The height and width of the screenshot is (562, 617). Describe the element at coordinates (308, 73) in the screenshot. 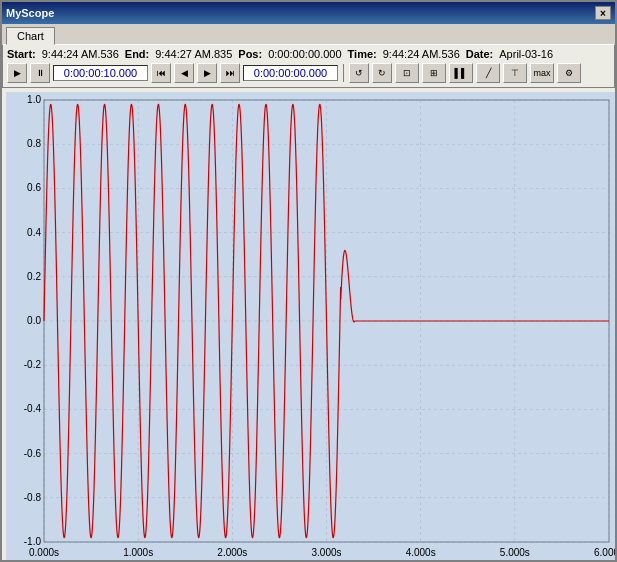

I see `controls-bar: ▶ ⏸ ⏮ ◀ ▶ ⏭ ↺ ↻ ⊡ ⊞ ▌▌ ╱ ⊤ max ⚙` at that location.